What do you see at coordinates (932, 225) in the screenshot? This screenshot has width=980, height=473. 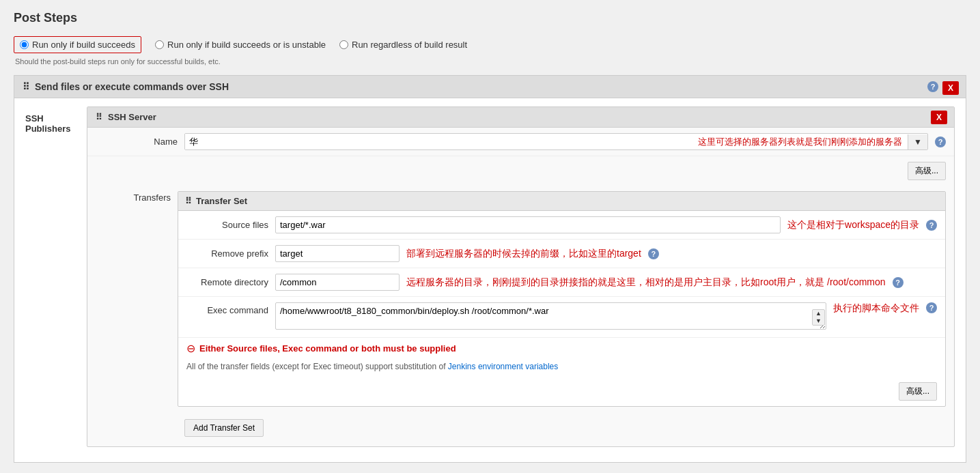 I see `source-files-help-icon: ?` at bounding box center [932, 225].